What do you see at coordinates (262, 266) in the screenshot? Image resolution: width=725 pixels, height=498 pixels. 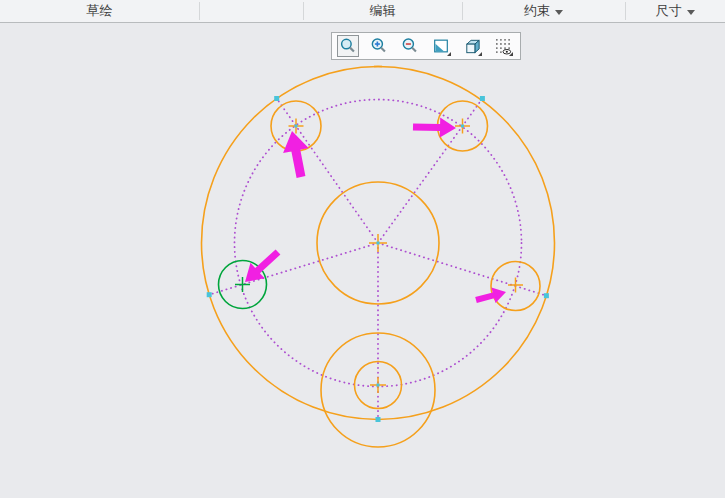 I see `pointer-arrow-left` at bounding box center [262, 266].